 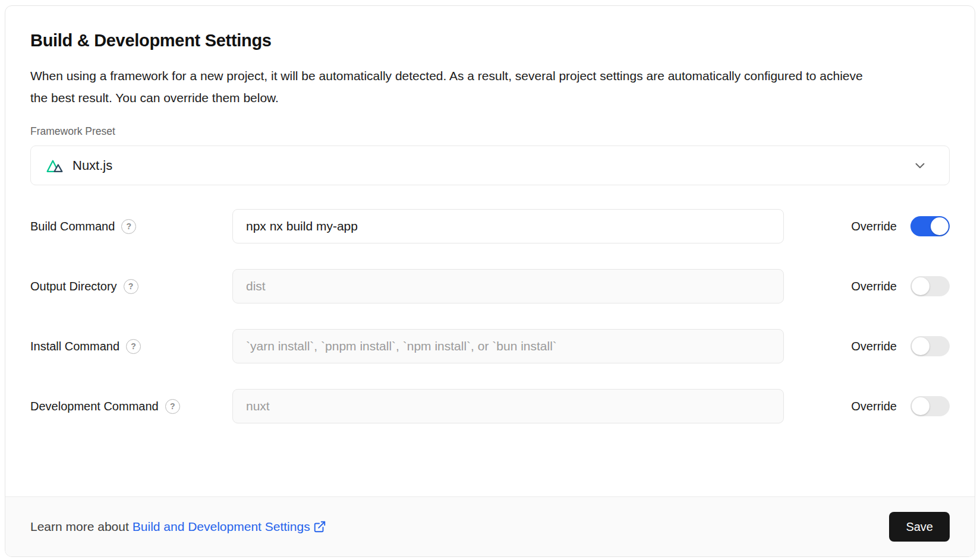 What do you see at coordinates (452, 87) in the screenshot?
I see `page-description: When using a framework for a new project…` at bounding box center [452, 87].